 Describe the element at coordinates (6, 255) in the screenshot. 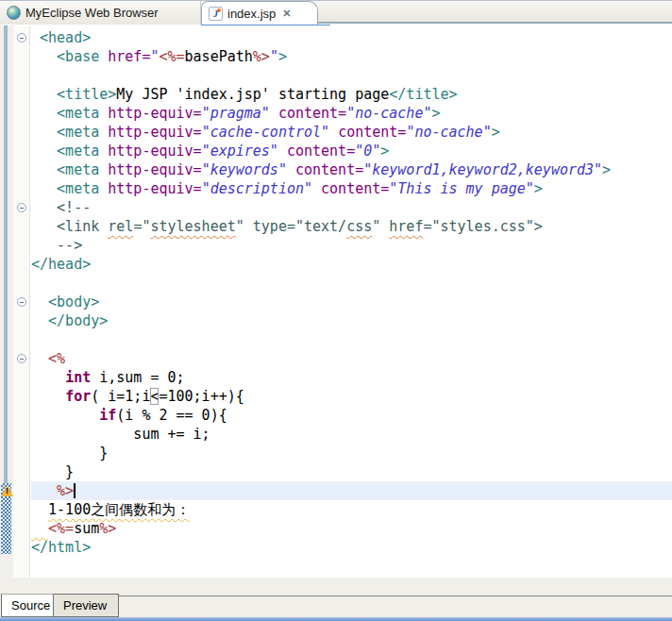

I see `range-indicator-strip` at that location.